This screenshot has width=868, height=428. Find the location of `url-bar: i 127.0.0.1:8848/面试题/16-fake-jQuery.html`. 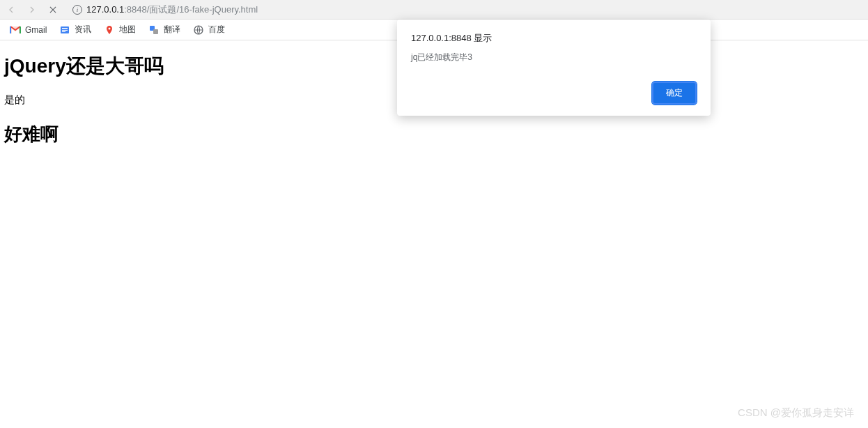

url-bar: i 127.0.0.1:8848/面试题/16-fake-jQuery.html is located at coordinates (465, 10).